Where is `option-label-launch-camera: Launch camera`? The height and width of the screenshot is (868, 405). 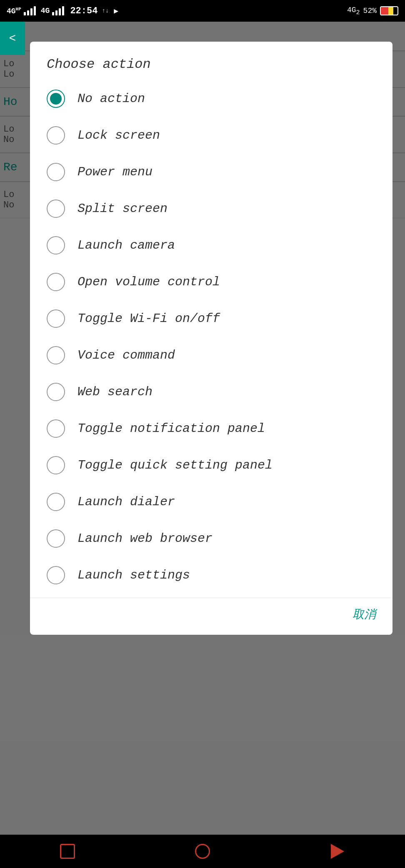
option-label-launch-camera: Launch camera is located at coordinates (126, 245).